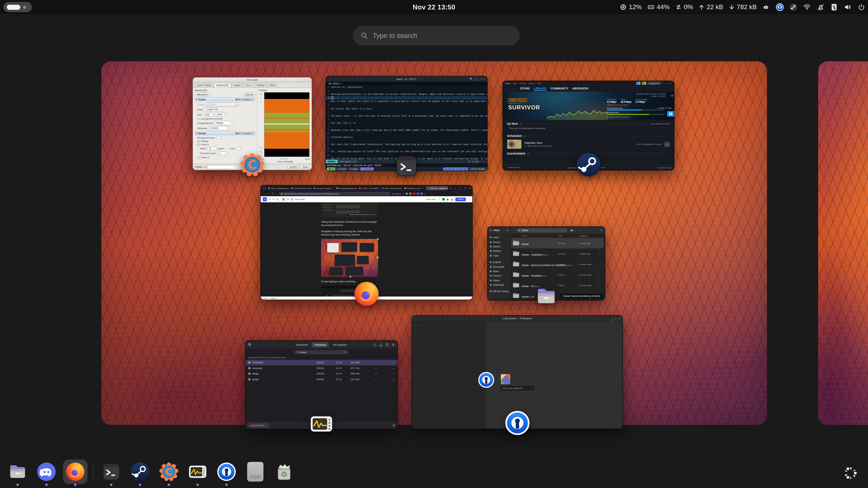 Image resolution: width=868 pixels, height=488 pixels. Describe the element at coordinates (448, 199) in the screenshot. I see `play-icon: ▶` at that location.